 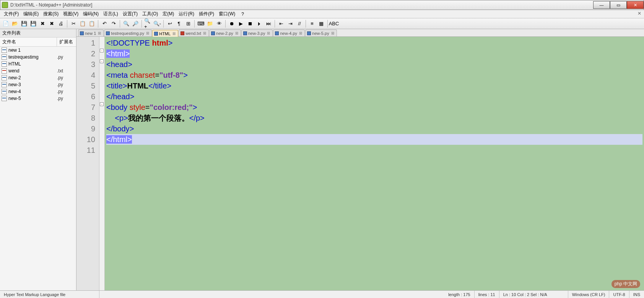 I want to click on code-line: <head>, so click(x=374, y=64).